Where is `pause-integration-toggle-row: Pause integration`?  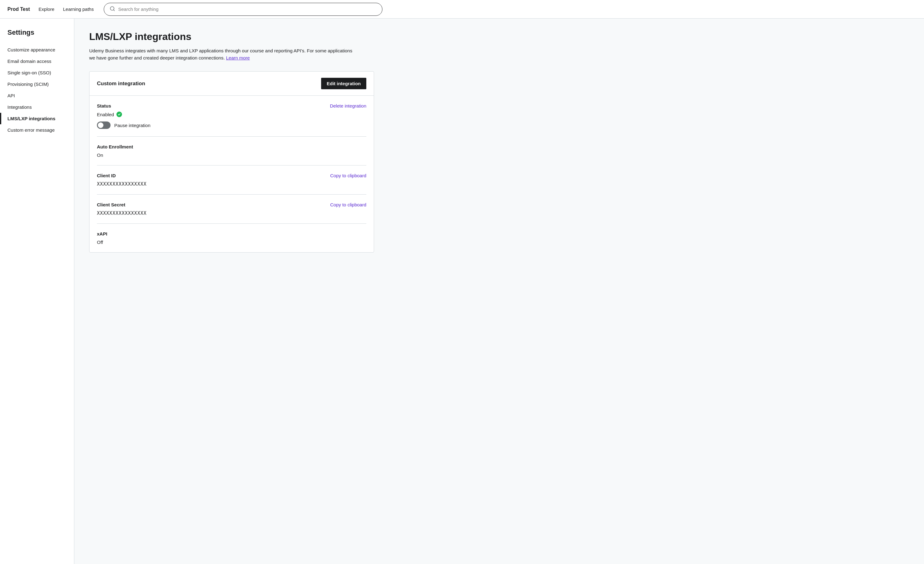 pause-integration-toggle-row: Pause integration is located at coordinates (232, 125).